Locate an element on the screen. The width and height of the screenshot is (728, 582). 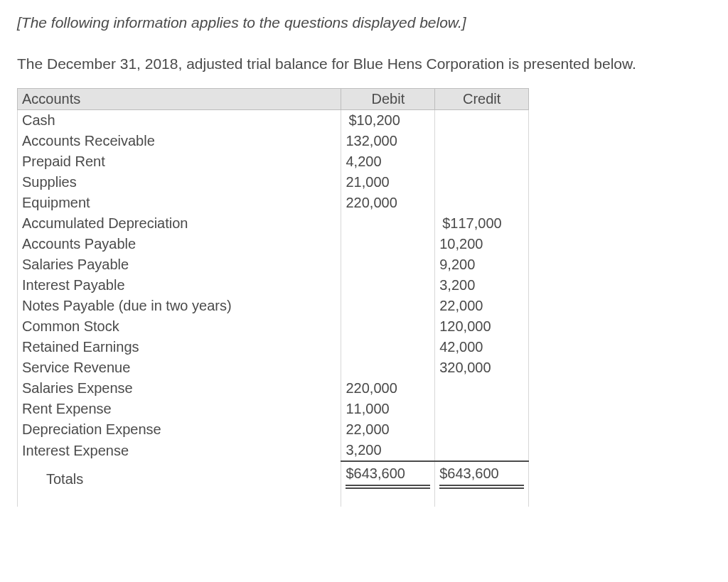
debit-cell: 132,000 is located at coordinates (388, 141).